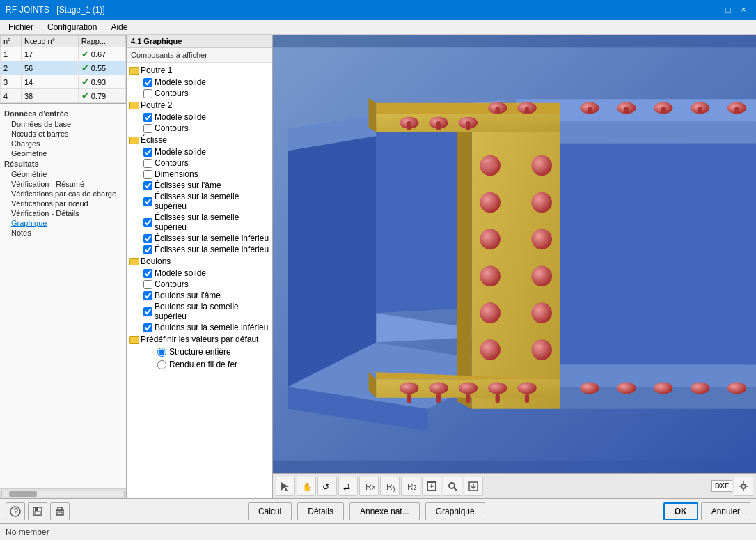 The width and height of the screenshot is (756, 540). I want to click on window-controls: ─ □ ×, so click(728, 10).